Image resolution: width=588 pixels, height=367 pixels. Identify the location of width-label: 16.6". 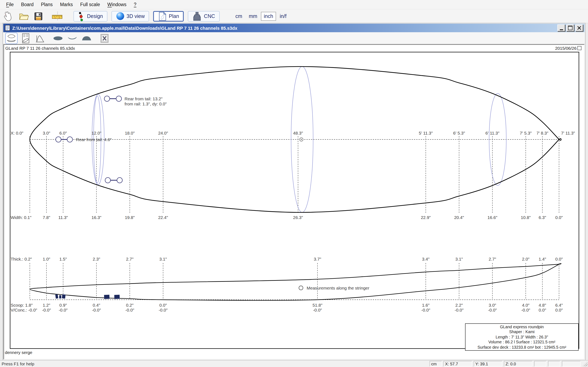
(493, 217).